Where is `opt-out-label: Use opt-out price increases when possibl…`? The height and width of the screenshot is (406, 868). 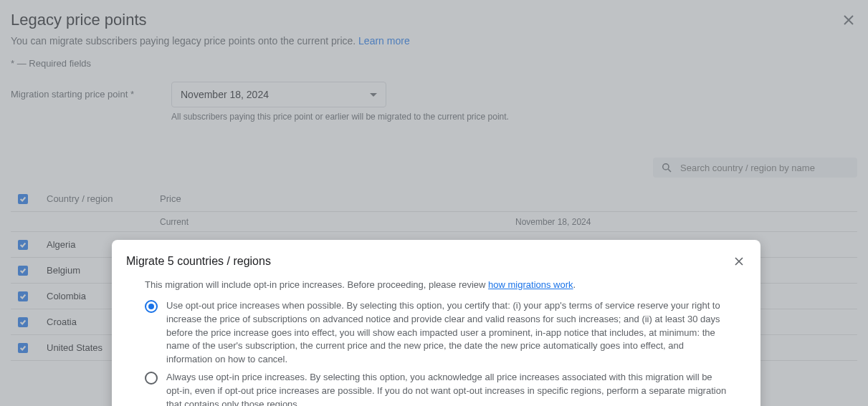
opt-out-label: Use opt-out price increases when possibl… is located at coordinates (447, 333).